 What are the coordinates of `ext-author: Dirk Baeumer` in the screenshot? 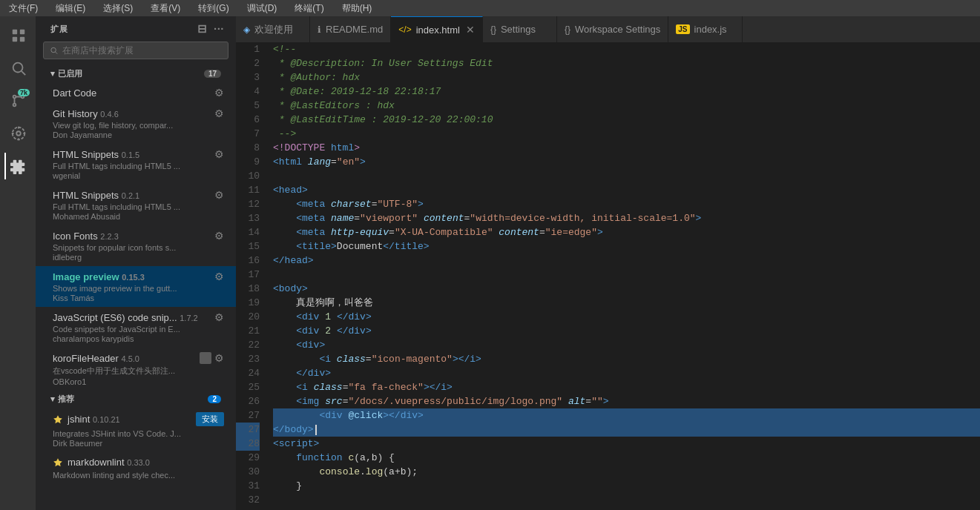 It's located at (138, 443).